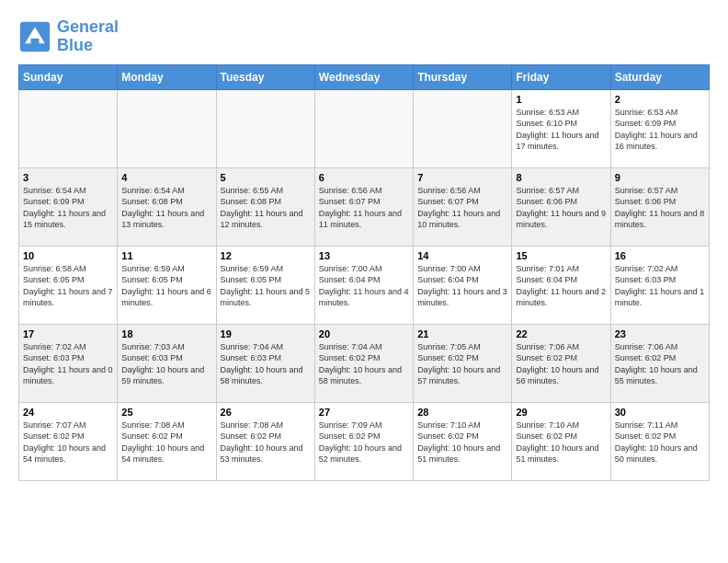 The height and width of the screenshot is (563, 728). Describe the element at coordinates (166, 334) in the screenshot. I see `day-number: 18` at that location.